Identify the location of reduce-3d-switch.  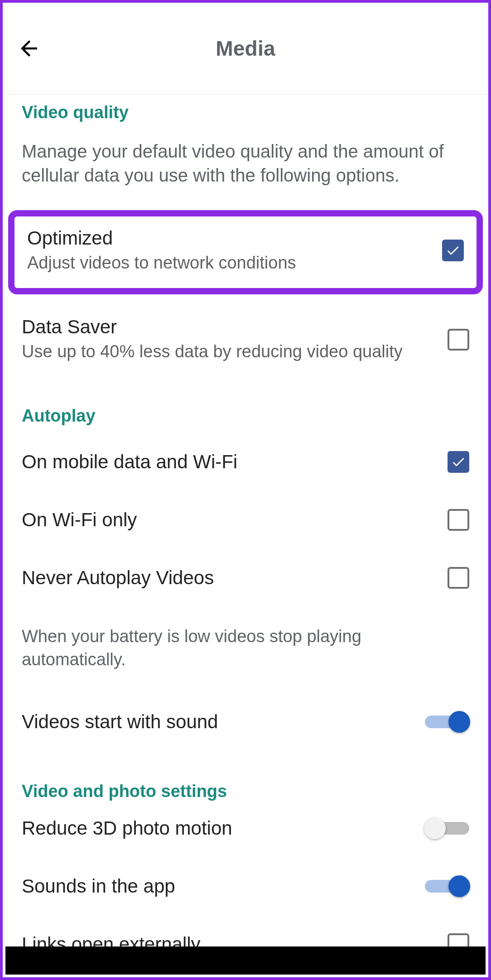
(447, 828).